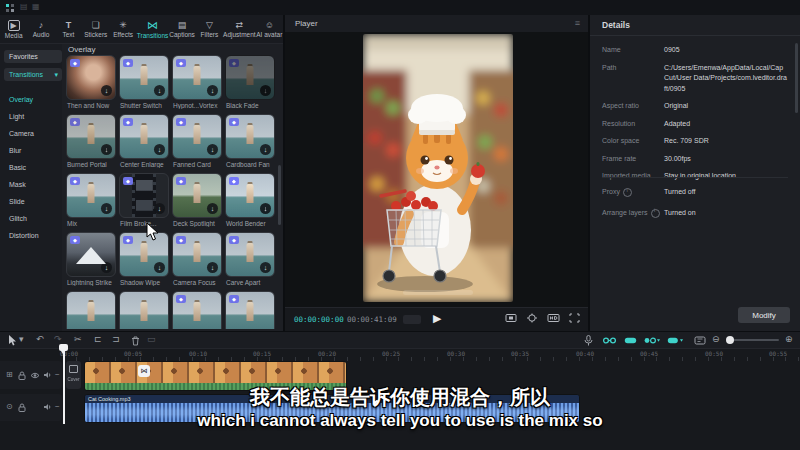  Describe the element at coordinates (197, 142) in the screenshot. I see `transition-item: Fanned Card` at that location.